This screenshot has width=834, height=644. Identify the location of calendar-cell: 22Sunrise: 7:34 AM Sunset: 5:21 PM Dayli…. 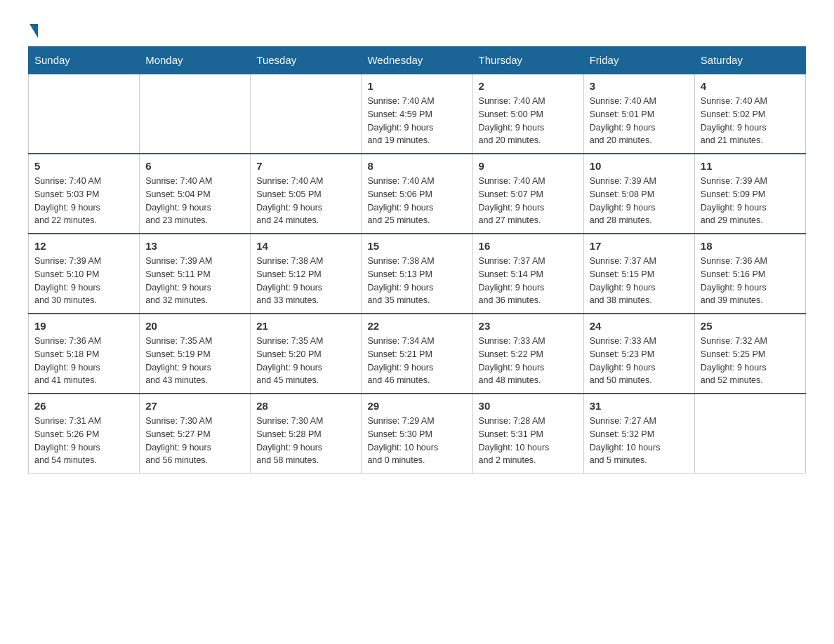
(417, 354).